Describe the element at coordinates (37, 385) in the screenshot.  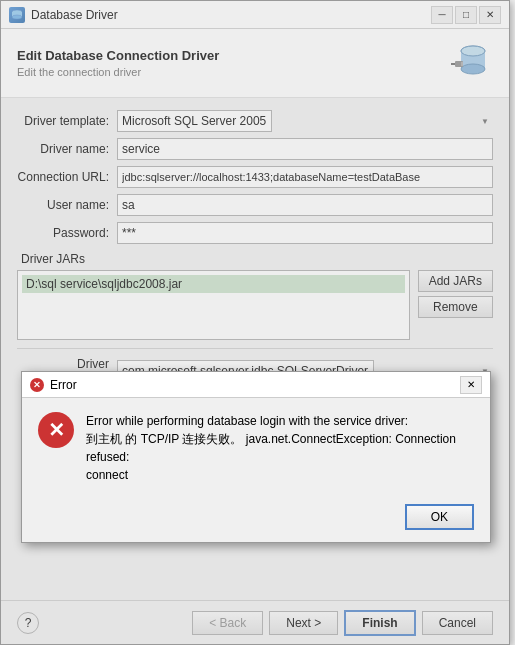
I see `error-title-icon: ✕` at that location.